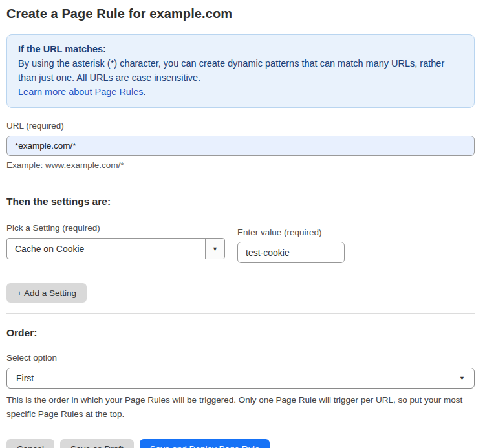  I want to click on save-and-deploy-button: Save and Deploy Page Rule, so click(205, 443).